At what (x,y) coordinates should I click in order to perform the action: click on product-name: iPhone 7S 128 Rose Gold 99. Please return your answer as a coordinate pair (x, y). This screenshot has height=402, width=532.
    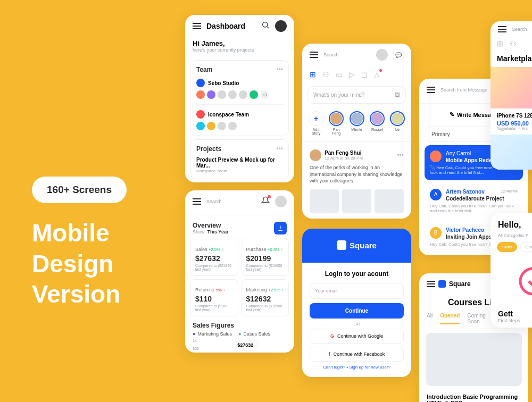
    Looking at the image, I should click on (514, 116).